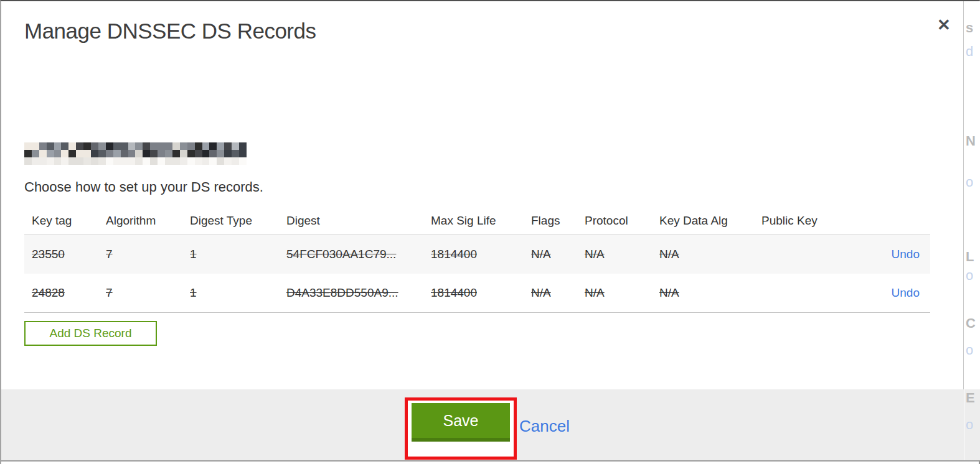  What do you see at coordinates (136, 154) in the screenshot?
I see `redacted-domain-name` at bounding box center [136, 154].